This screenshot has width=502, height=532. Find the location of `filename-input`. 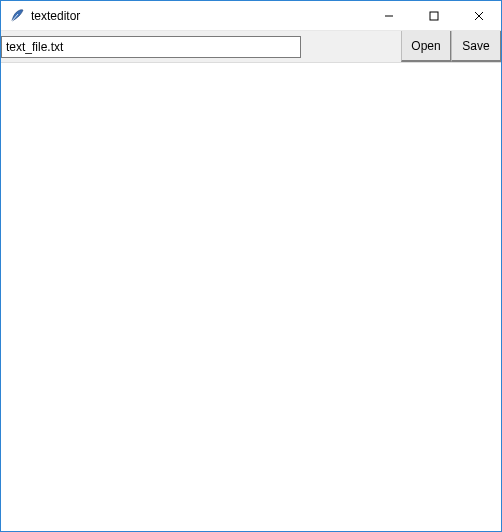

filename-input is located at coordinates (151, 47).